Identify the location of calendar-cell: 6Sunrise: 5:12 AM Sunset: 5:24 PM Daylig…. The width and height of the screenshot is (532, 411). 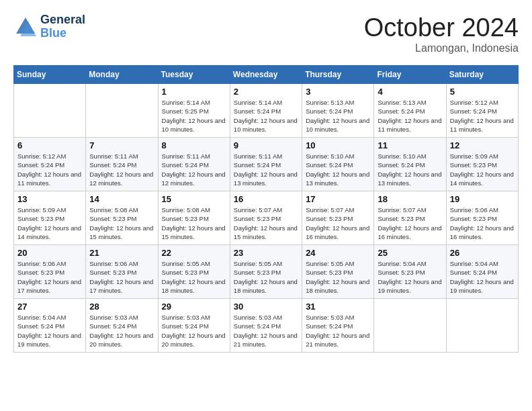
(50, 165).